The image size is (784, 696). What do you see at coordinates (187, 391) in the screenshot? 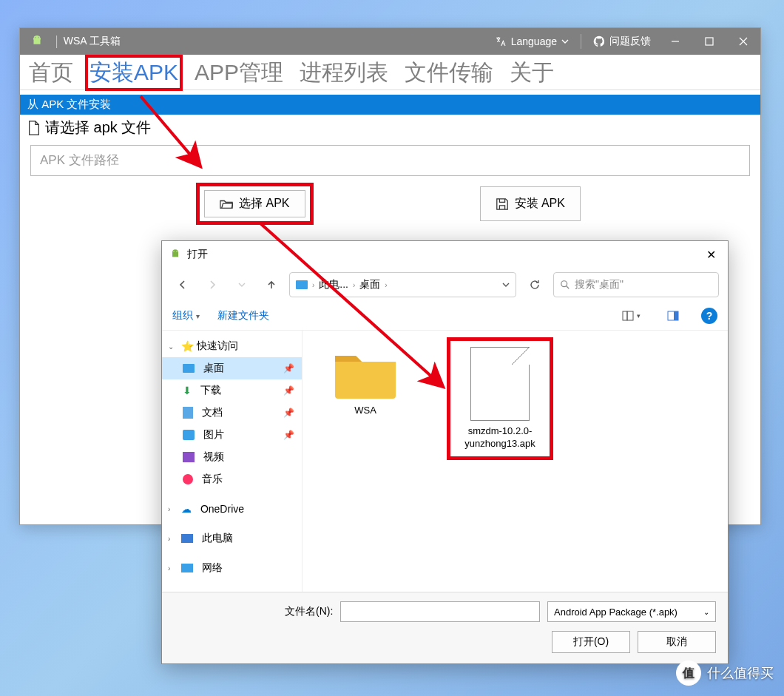
I see `download-icon: ⬇` at bounding box center [187, 391].